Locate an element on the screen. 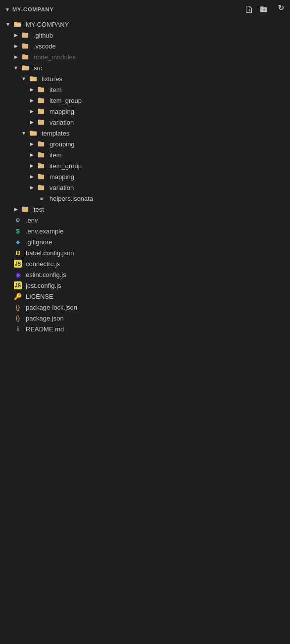 Image resolution: width=290 pixels, height=644 pixels. tree-item-node-modules: node_modules is located at coordinates (145, 57).